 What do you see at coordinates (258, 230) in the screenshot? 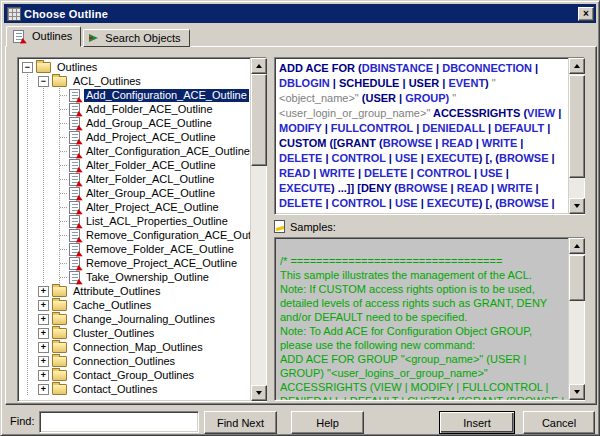
I see `tree-scrollbar` at bounding box center [258, 230].